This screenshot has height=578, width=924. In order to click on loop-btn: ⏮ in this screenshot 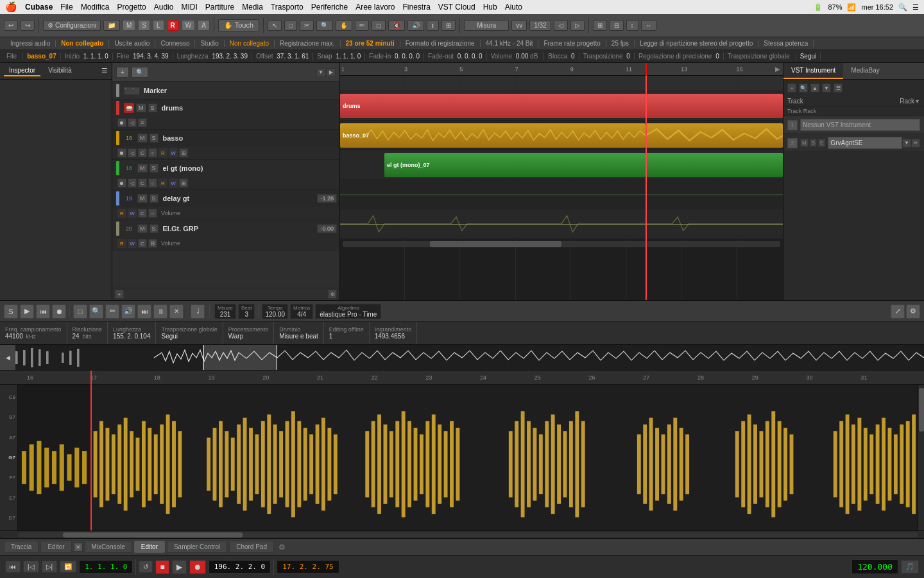, I will do `click(13, 566)`.